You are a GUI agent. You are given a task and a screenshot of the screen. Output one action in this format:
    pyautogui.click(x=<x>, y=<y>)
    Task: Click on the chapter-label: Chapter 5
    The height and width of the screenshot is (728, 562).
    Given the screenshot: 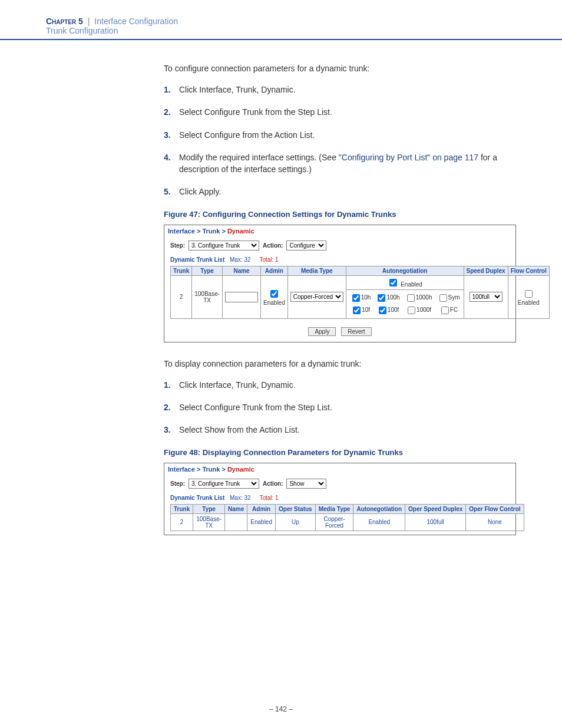 What is the action you would take?
    pyautogui.click(x=65, y=21)
    